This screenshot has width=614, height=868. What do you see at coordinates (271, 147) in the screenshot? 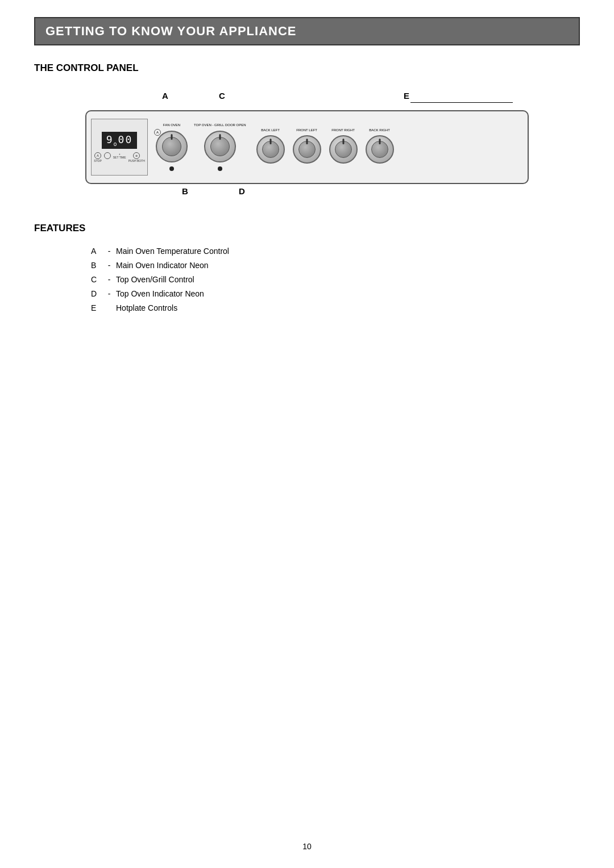
I see `back-left-knob-group: BACK LEFT` at bounding box center [271, 147].